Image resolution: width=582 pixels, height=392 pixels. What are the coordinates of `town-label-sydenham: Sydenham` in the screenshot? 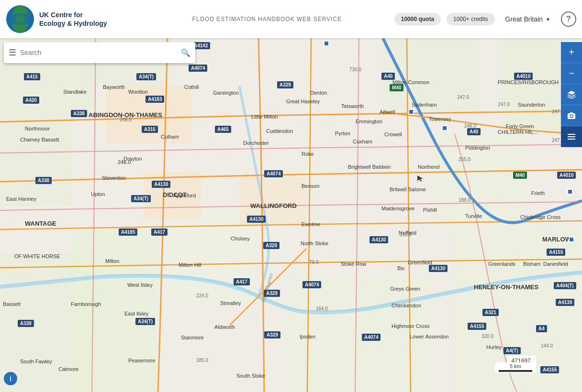 It's located at (424, 105).